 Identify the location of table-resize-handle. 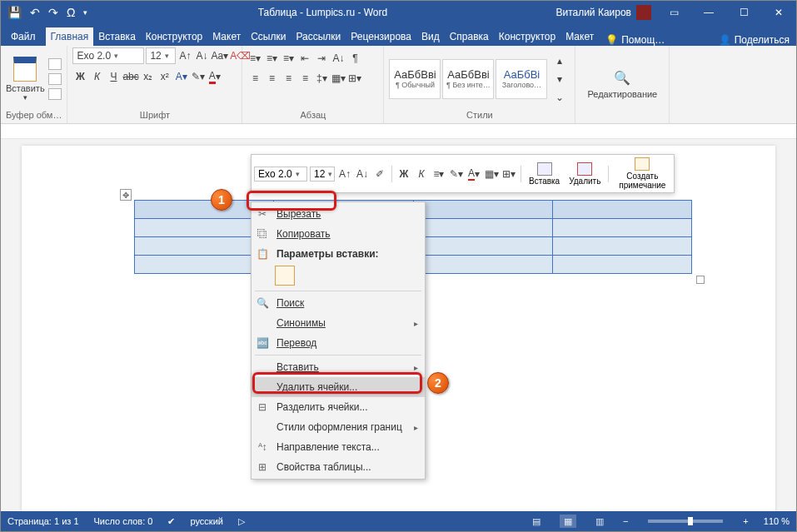
(700, 280).